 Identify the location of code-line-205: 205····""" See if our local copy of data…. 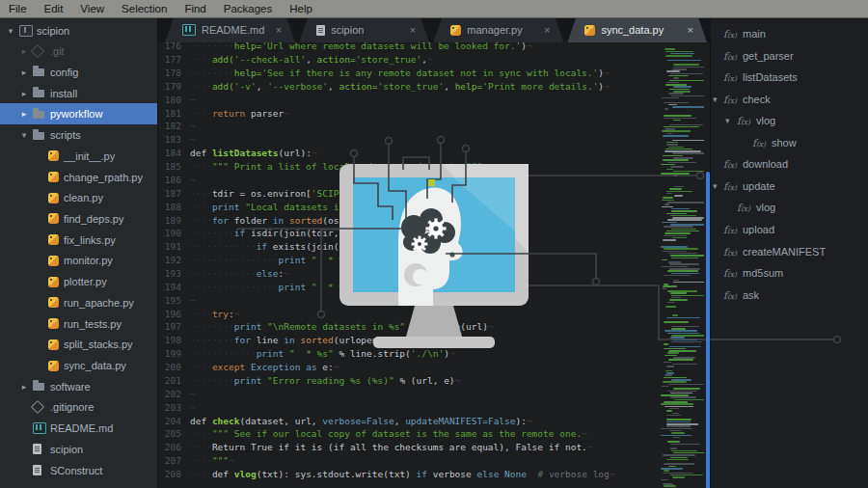
(372, 434).